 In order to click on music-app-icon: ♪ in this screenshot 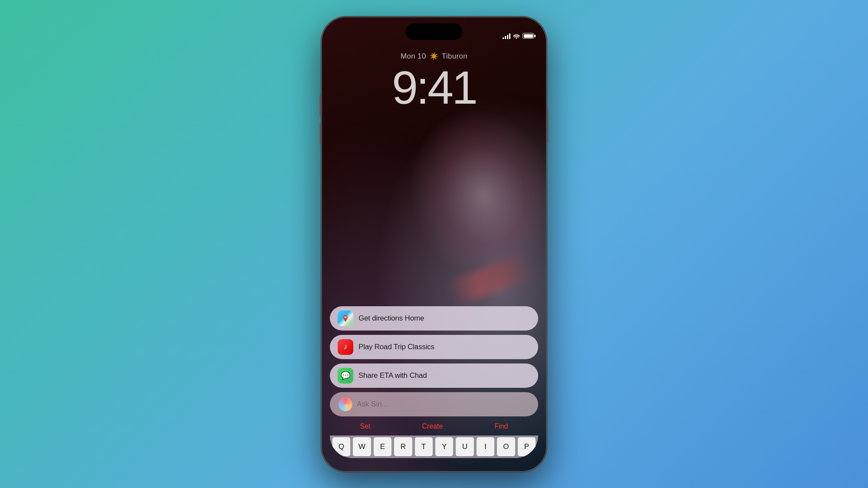, I will do `click(345, 347)`.